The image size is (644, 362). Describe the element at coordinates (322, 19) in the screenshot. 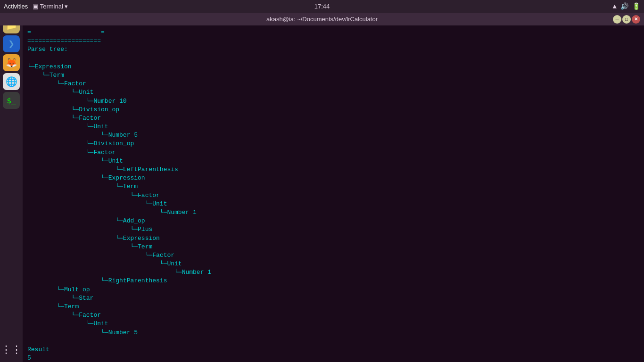

I see `title-bar: akash@ia: ~/Documents/dev/lrCalculator ─…` at that location.